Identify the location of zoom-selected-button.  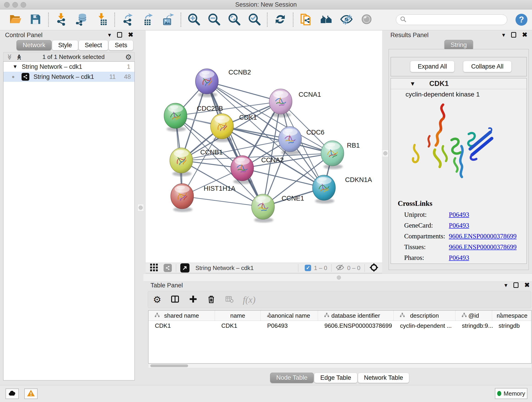
(254, 20).